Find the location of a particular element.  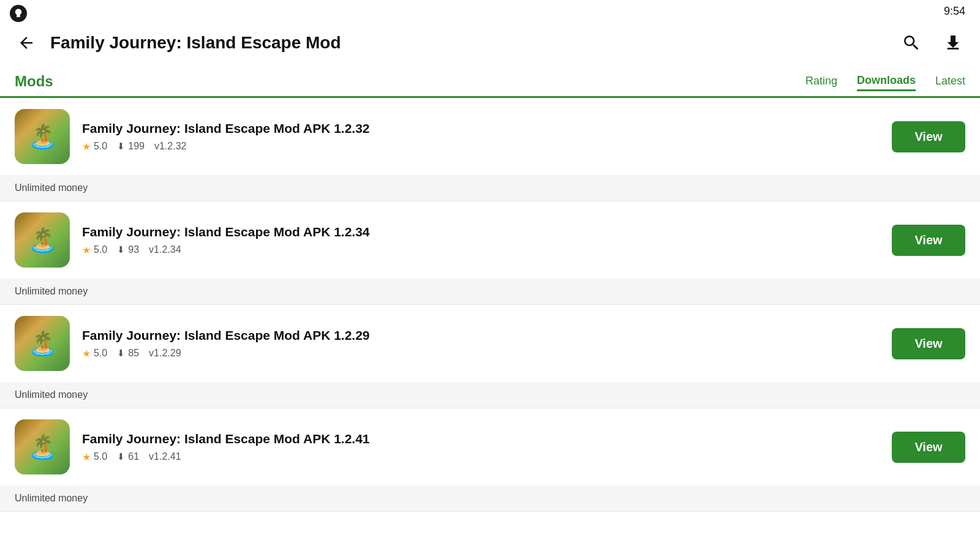

star-icon-2: ★ is located at coordinates (86, 250).